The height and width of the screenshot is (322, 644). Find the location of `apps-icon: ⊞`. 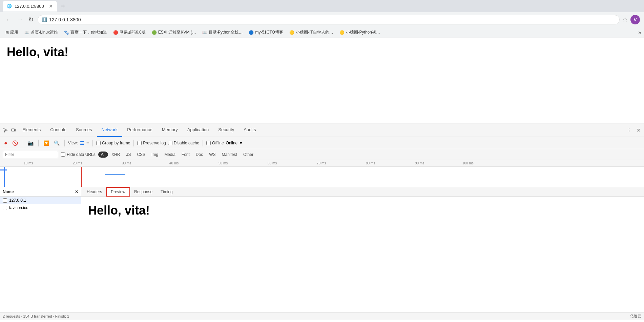

apps-icon: ⊞ is located at coordinates (7, 33).